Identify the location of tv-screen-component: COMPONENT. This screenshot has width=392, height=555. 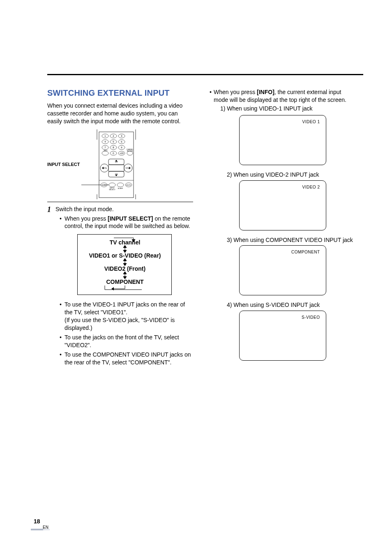
(283, 270).